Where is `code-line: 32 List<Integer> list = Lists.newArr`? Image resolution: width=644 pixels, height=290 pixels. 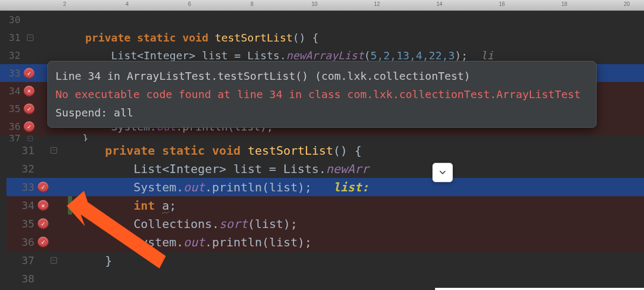 code-line: 32 List<Integer> list = Lists.newArr is located at coordinates (325, 169).